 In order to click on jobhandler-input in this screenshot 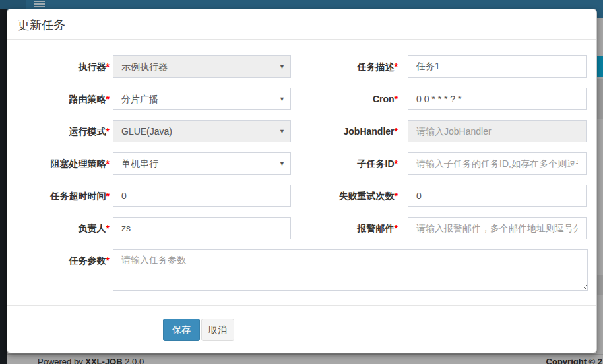, I will do `click(497, 131)`.